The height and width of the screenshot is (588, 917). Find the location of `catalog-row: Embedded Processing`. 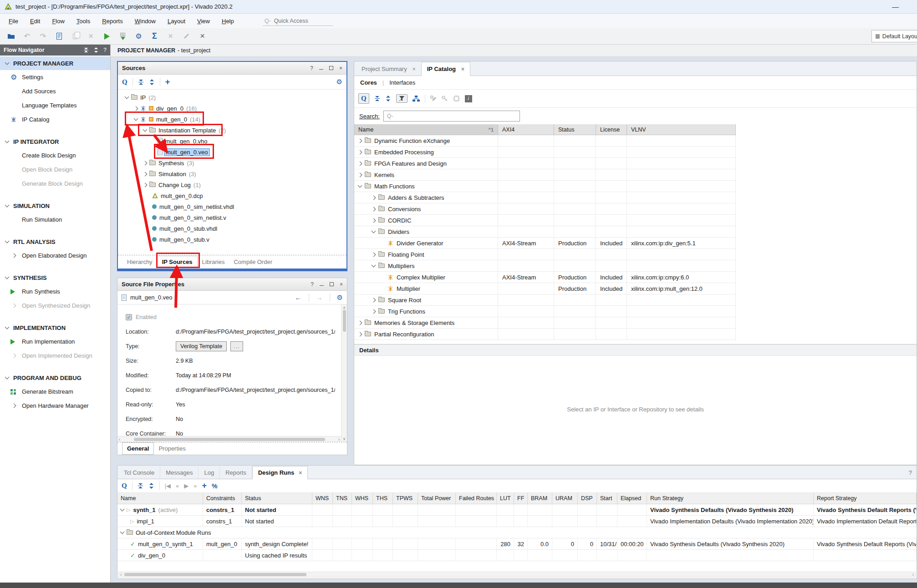

catalog-row: Embedded Processing is located at coordinates (545, 152).